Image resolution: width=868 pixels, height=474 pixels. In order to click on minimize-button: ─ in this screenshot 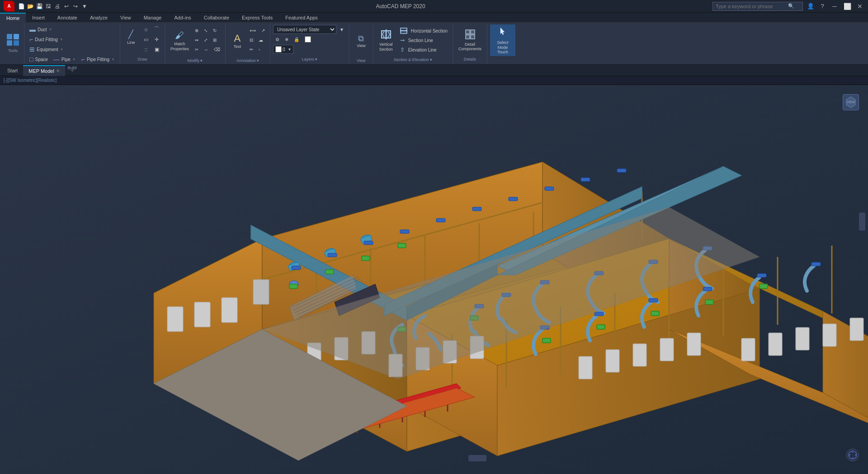, I will do `click(835, 6)`.